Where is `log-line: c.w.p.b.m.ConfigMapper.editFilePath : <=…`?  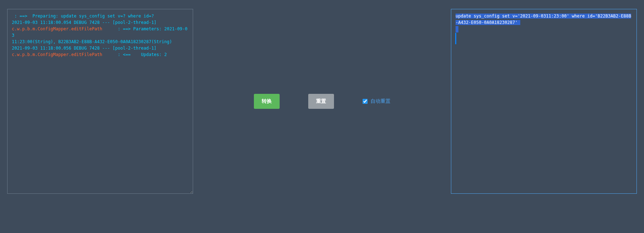
log-line: c.w.p.b.m.ConfigMapper.editFilePath : <=… is located at coordinates (100, 55).